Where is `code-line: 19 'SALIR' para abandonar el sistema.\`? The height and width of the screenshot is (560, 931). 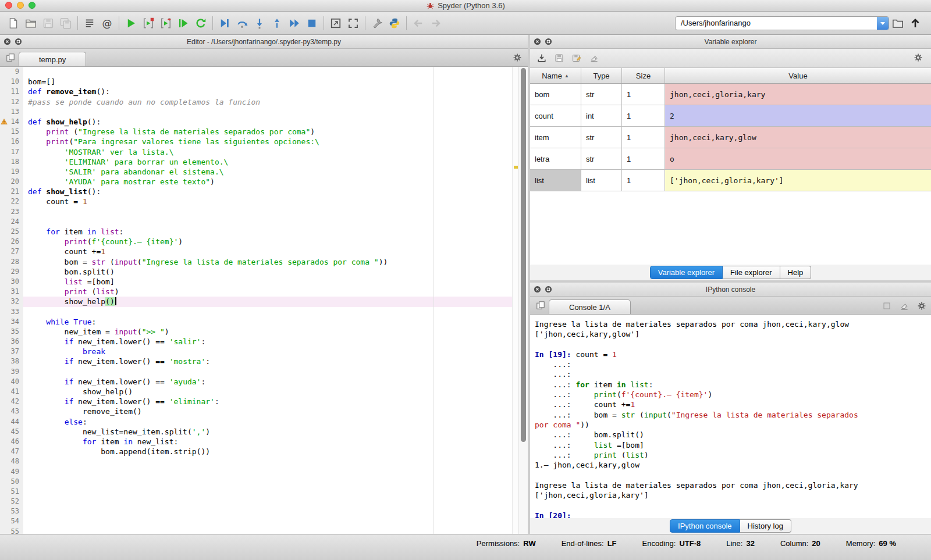 code-line: 19 'SALIR' para abandonar el sistema.\ is located at coordinates (264, 172).